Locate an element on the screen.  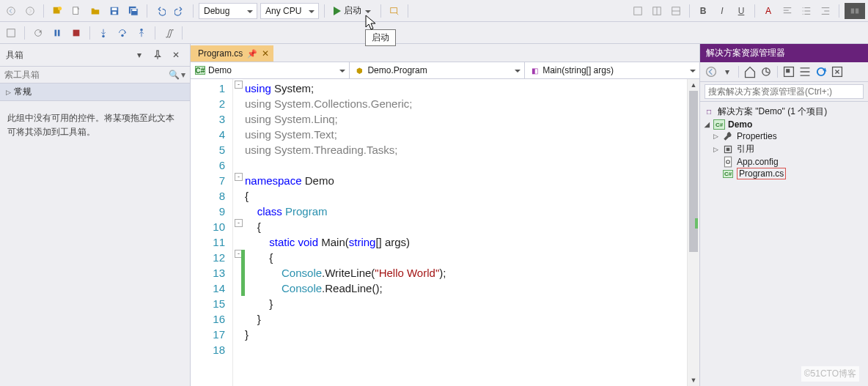
align-icon is located at coordinates (787, 11).